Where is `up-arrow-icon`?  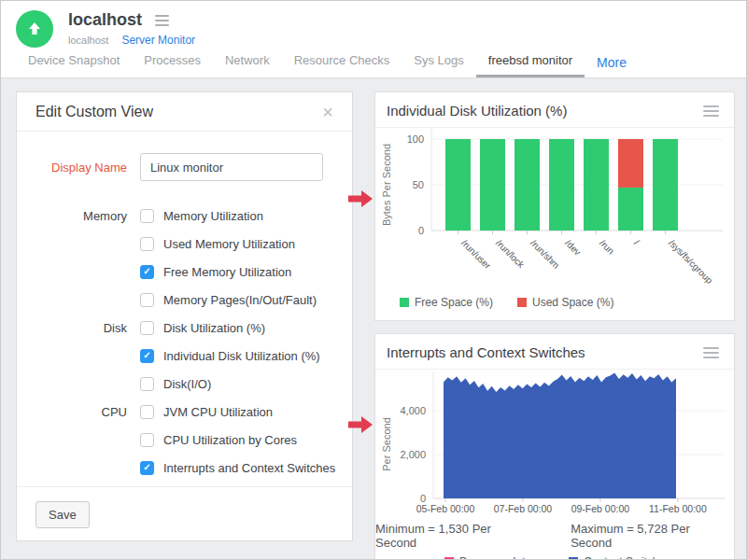 up-arrow-icon is located at coordinates (35, 29).